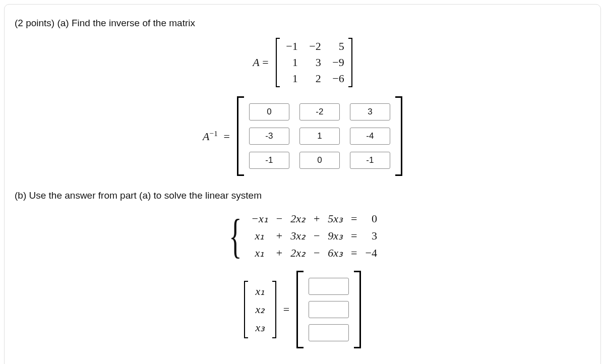 Image resolution: width=605 pixels, height=364 pixels. Describe the element at coordinates (256, 63) in the screenshot. I see `A-label: A` at that location.